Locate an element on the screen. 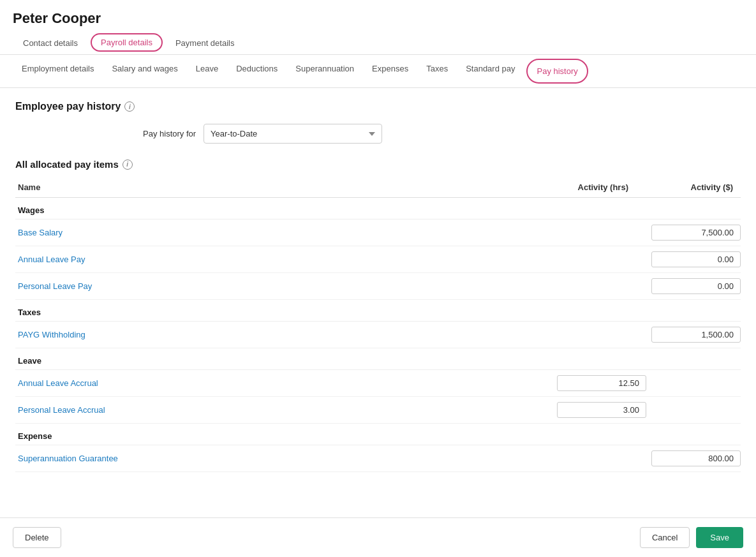 This screenshot has height=557, width=756. sub-tabs: Employment details Salary and wages Leav… is located at coordinates (378, 71).